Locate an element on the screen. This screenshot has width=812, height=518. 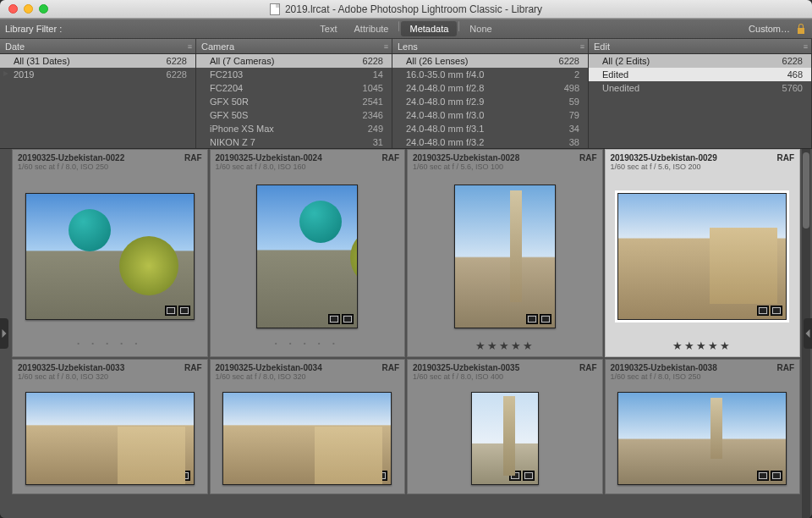
filter-row-label: GFX 50R is located at coordinates (229, 102).